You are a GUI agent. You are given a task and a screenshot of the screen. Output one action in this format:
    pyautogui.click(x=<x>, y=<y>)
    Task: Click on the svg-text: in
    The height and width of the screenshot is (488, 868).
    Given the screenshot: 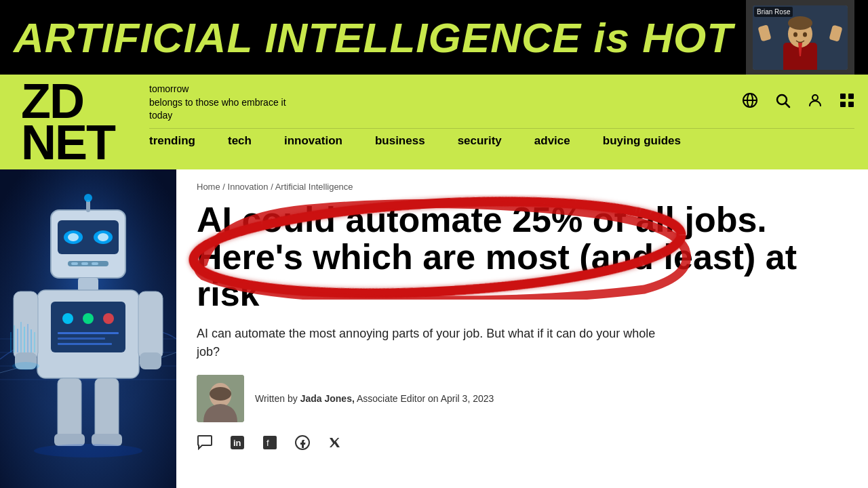 What is the action you would take?
    pyautogui.click(x=237, y=443)
    